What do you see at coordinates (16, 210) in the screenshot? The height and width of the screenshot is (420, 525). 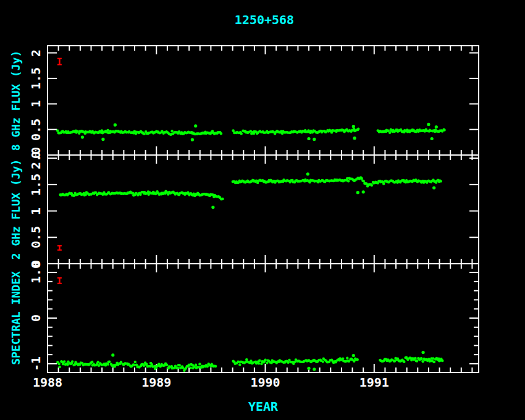 I see `y-axis-title-2ghz: 2 GHz FLUX (Jy)` at bounding box center [16, 210].